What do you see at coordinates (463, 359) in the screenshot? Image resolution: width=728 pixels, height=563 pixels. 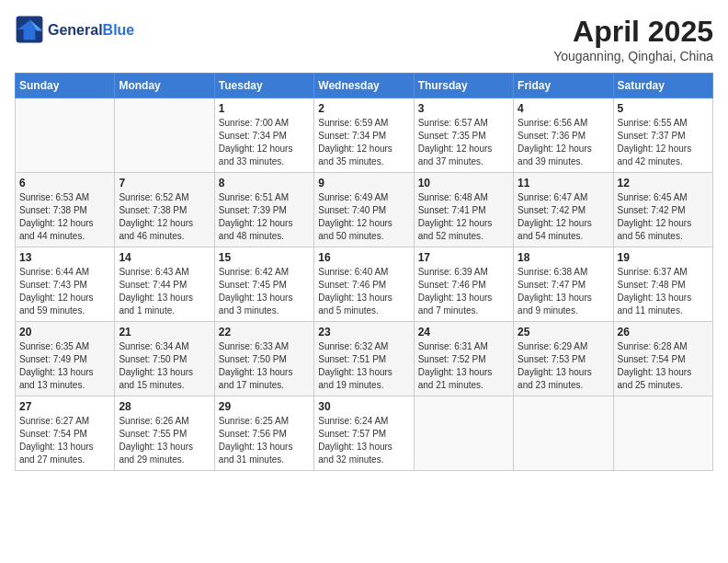 I see `calendar-cell: 24Sunrise: 6:31 AMSunset: 7:52 PMDayligh…` at bounding box center [463, 359].